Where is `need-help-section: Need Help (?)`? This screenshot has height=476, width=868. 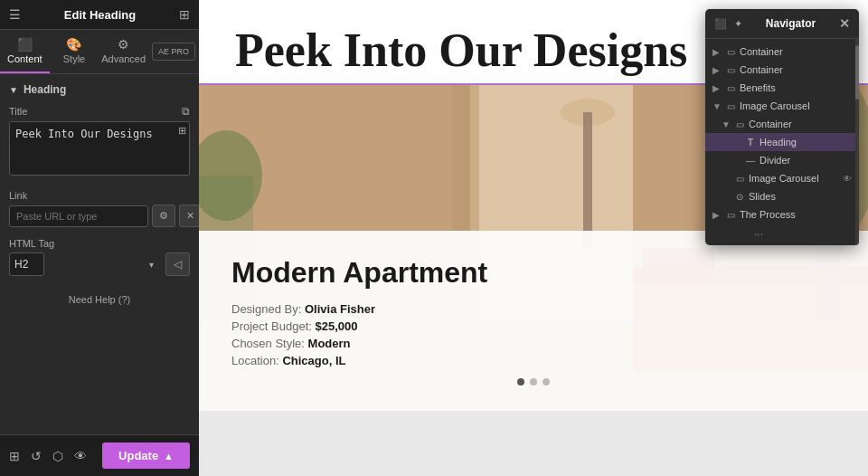
need-help-section: Need Help (?) is located at coordinates (99, 300).